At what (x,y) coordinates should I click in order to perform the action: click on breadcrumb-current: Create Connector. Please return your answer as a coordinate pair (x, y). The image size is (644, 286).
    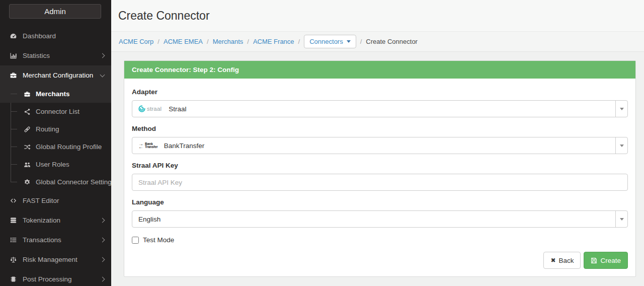
    Looking at the image, I should click on (391, 41).